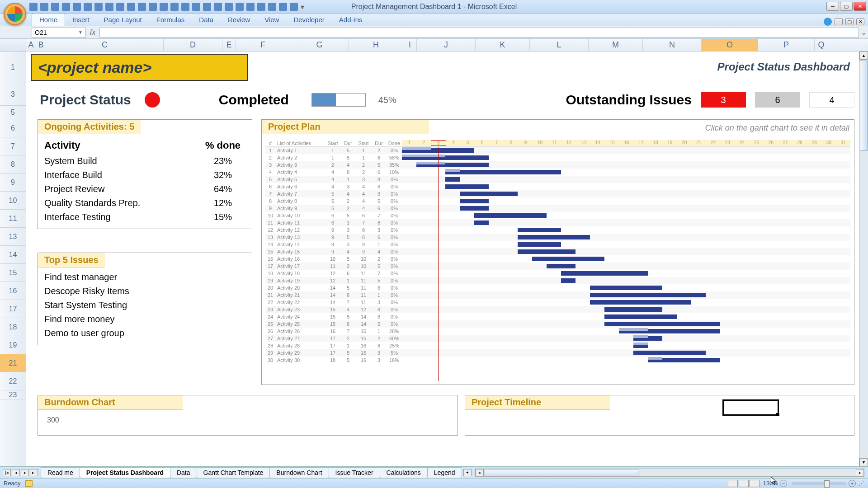 The width and height of the screenshot is (868, 488). I want to click on sheet-tab: Data, so click(184, 473).